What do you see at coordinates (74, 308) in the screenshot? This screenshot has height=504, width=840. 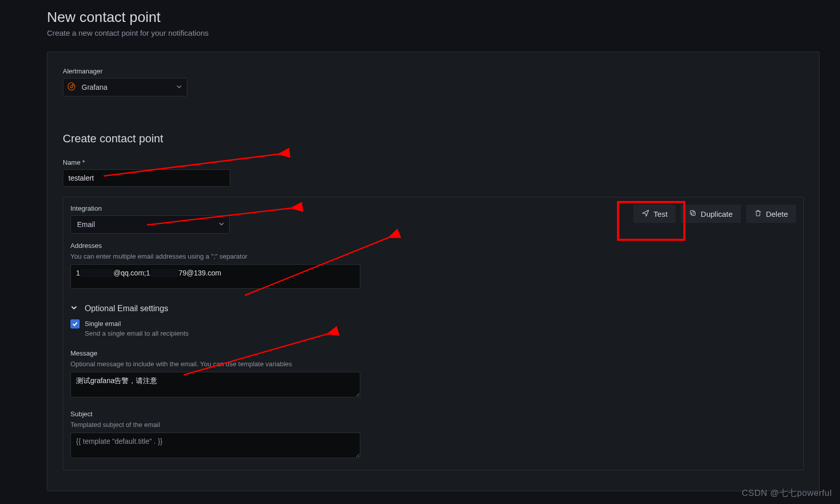 I see `chevron-down-icon` at bounding box center [74, 308].